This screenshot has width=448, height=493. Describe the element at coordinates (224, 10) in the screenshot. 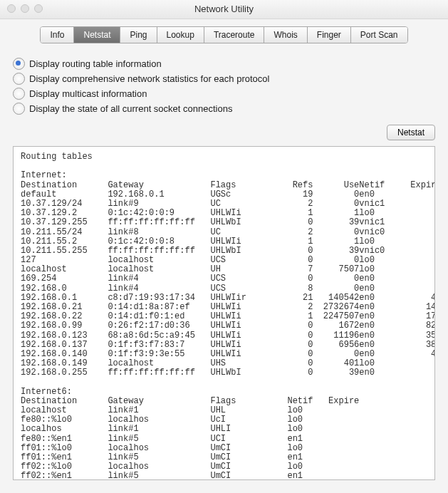

I see `titlebar: Network Utility` at that location.